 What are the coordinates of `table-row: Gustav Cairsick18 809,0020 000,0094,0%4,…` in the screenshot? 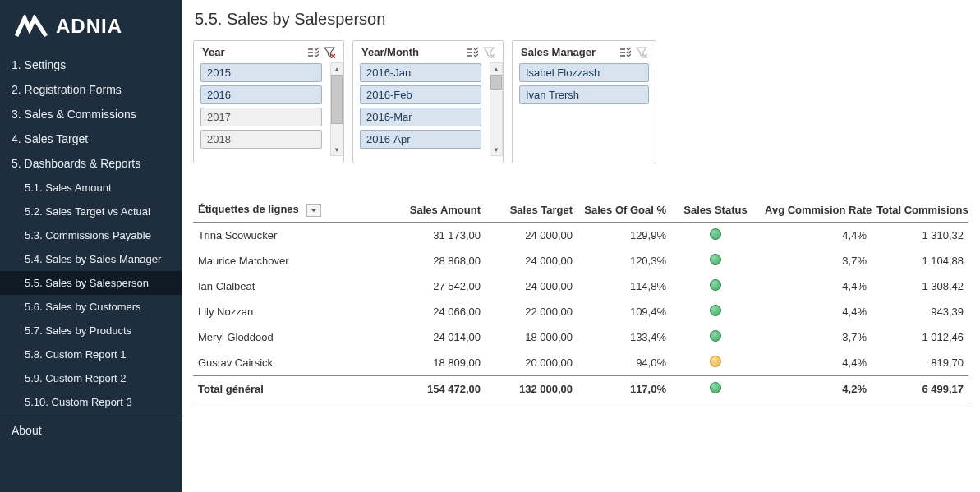 It's located at (581, 363).